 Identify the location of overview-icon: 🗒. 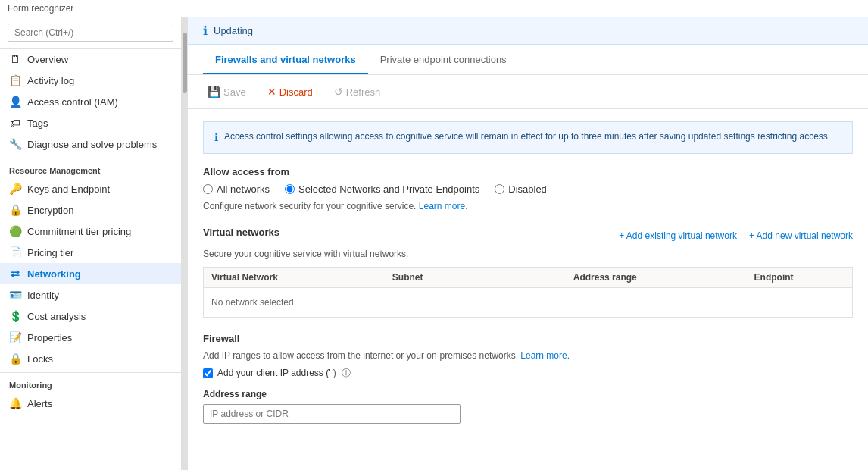
(15, 59).